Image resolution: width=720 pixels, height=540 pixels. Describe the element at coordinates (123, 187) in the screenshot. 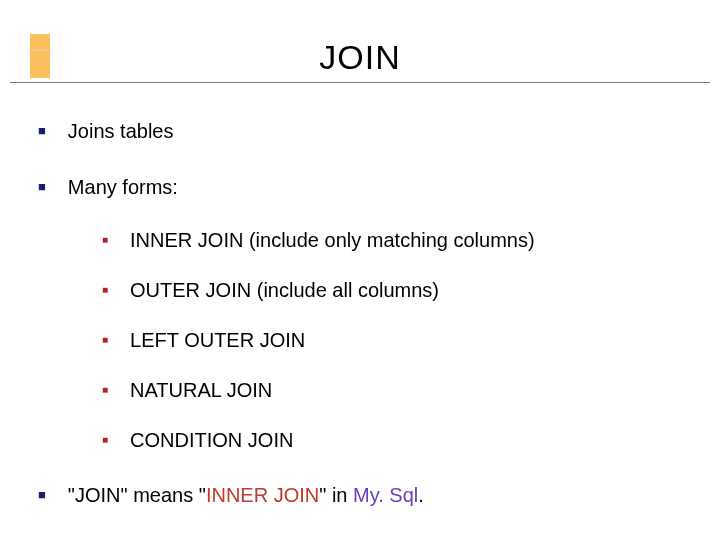

I see `bullet-text: Many forms:` at that location.